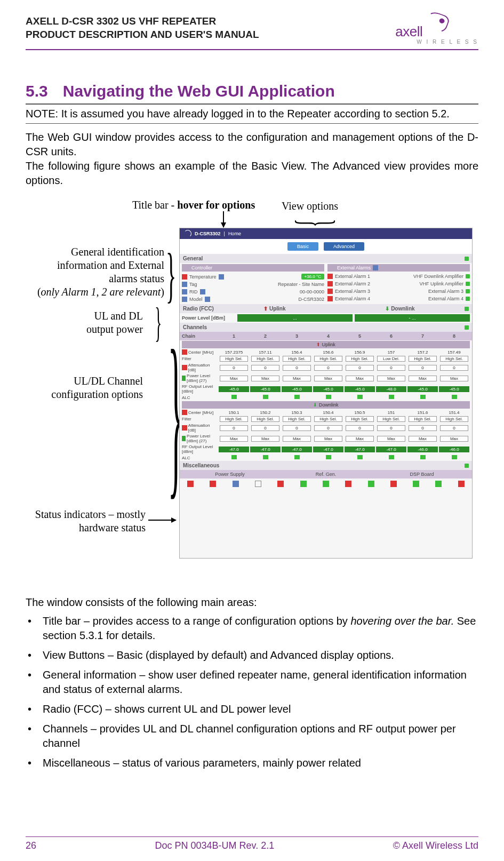  What do you see at coordinates (142, 21) in the screenshot?
I see `doc-title-line1: AXELL D-CSR 3302 US VHF REPEATER` at bounding box center [142, 21].